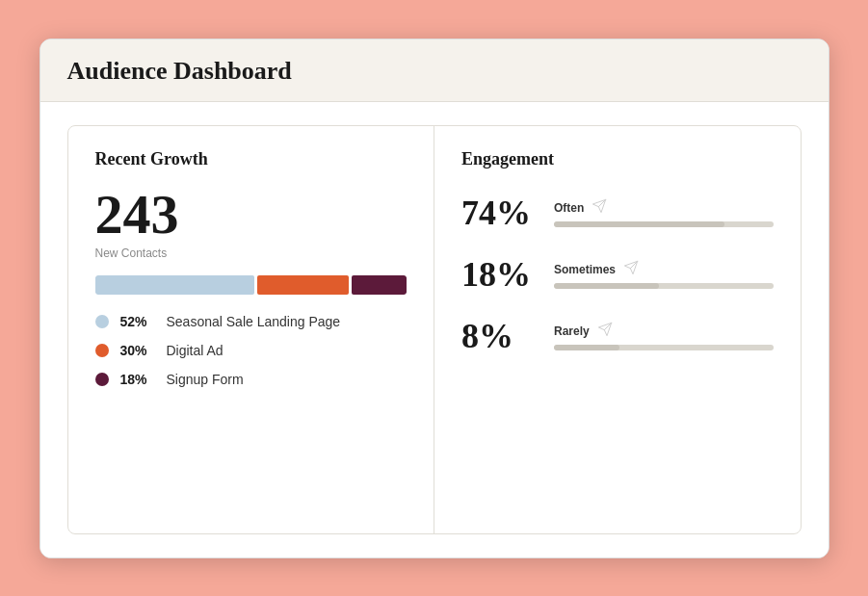  I want to click on new-contacts-number: 243, so click(251, 215).